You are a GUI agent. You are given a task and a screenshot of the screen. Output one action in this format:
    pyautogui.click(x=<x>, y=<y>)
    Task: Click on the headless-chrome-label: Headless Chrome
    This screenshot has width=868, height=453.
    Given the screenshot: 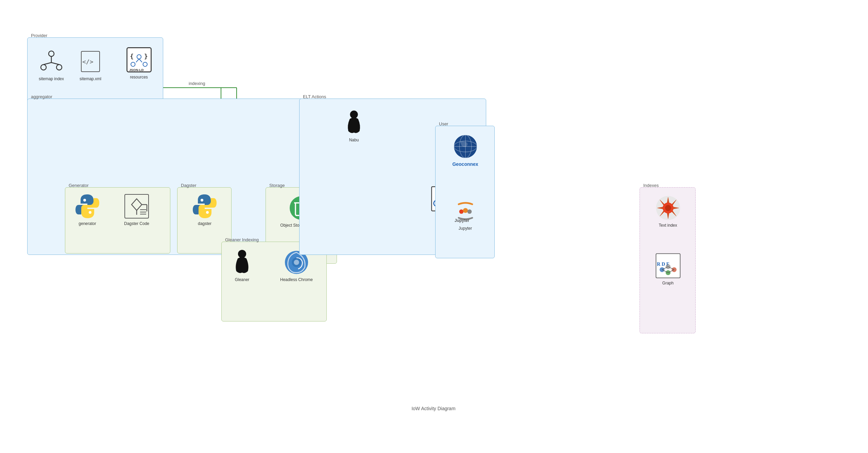 What is the action you would take?
    pyautogui.click(x=296, y=280)
    